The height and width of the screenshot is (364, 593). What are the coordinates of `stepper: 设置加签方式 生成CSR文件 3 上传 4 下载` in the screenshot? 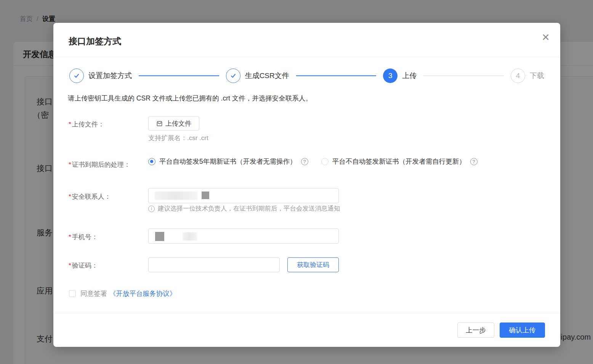 It's located at (307, 76).